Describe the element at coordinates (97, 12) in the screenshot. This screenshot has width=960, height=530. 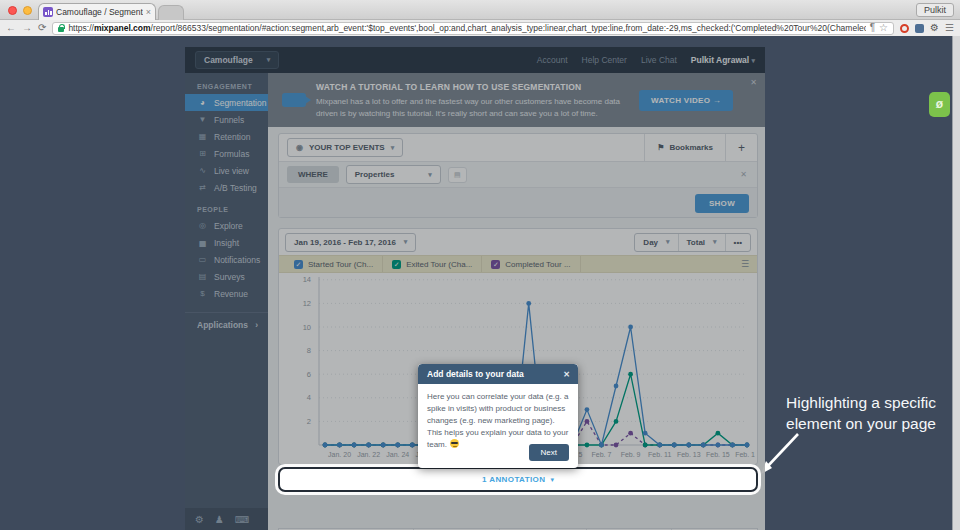
I see `browser-tab: Camouflage / Segmentatio ×` at that location.